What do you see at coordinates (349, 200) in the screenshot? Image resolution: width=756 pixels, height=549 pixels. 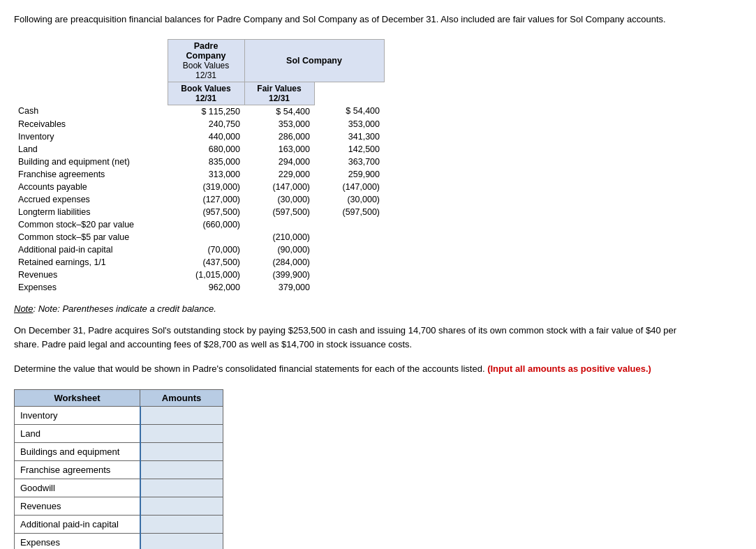 I see `financial-row-sol-fair: (30,000)` at bounding box center [349, 200].